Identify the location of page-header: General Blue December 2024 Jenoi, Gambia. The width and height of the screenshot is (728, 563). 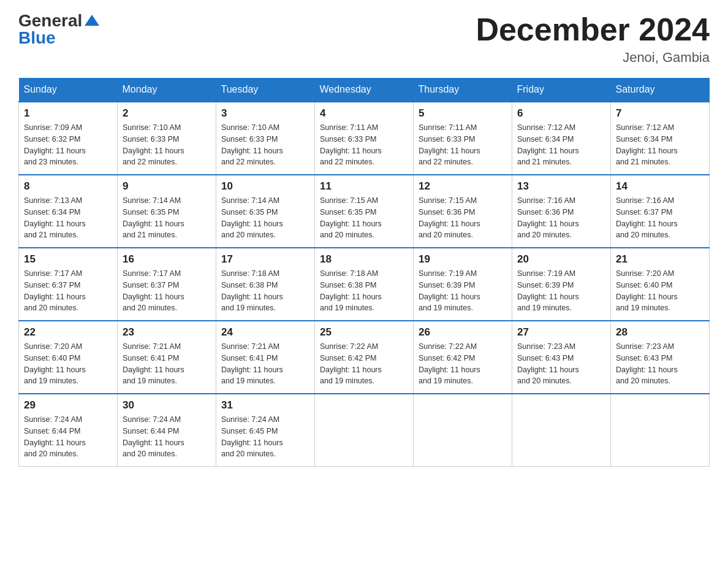
(364, 39).